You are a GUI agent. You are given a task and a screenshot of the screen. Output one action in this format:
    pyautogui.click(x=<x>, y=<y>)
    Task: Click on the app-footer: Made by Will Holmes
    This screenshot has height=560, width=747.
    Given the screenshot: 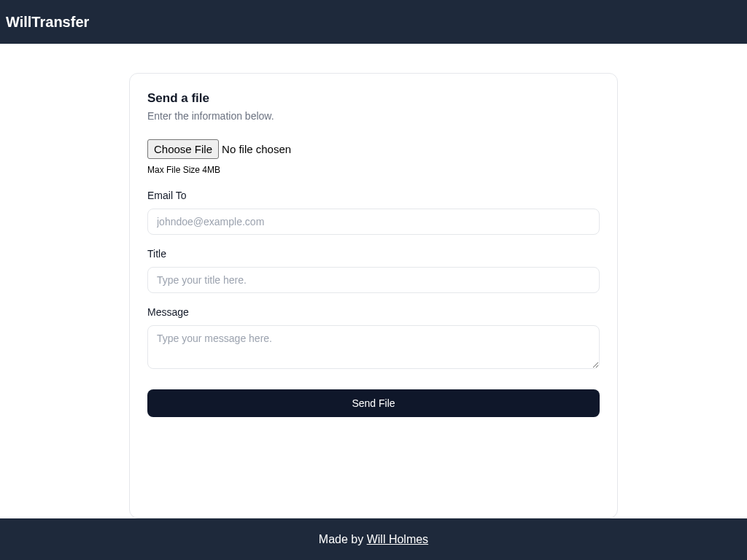 What is the action you would take?
    pyautogui.click(x=374, y=540)
    